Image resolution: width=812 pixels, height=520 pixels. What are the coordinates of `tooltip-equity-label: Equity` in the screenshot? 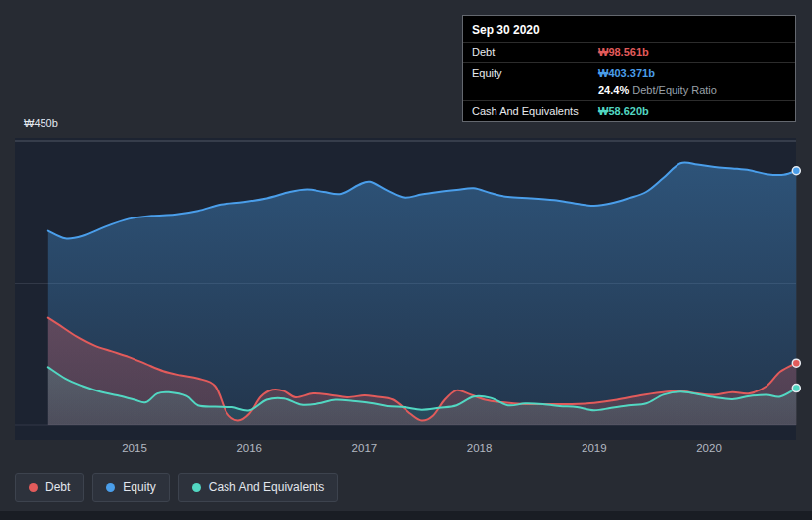 It's located at (535, 73).